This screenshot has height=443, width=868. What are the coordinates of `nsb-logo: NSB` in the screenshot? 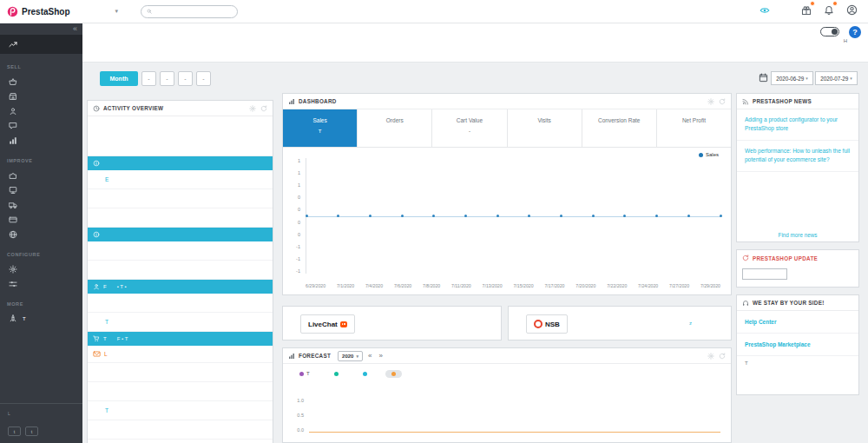 It's located at (547, 324).